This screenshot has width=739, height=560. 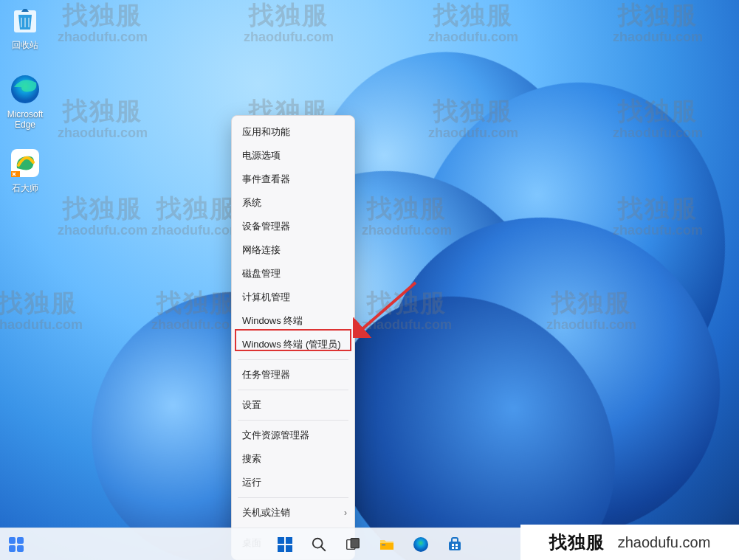 I want to click on ctx-item-search: 搜索, so click(x=293, y=459).